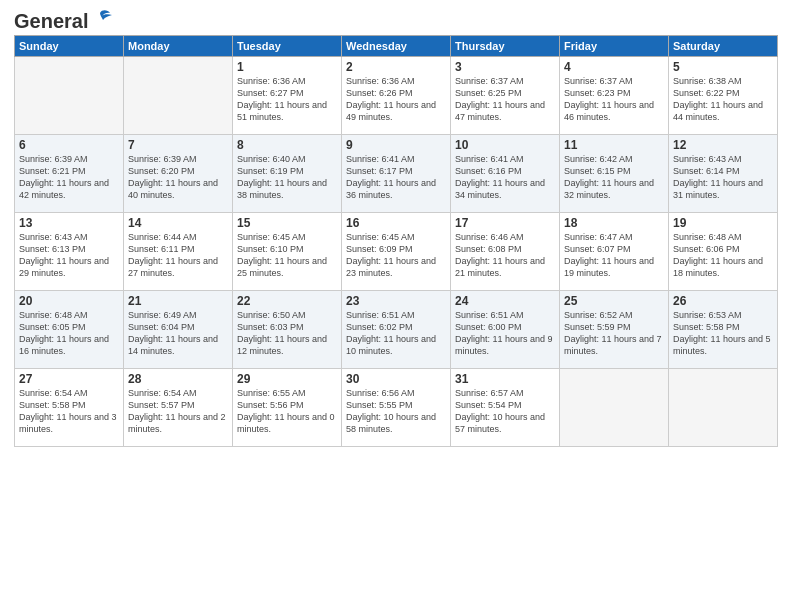 This screenshot has width=792, height=612. What do you see at coordinates (69, 379) in the screenshot?
I see `day-number: 27` at bounding box center [69, 379].